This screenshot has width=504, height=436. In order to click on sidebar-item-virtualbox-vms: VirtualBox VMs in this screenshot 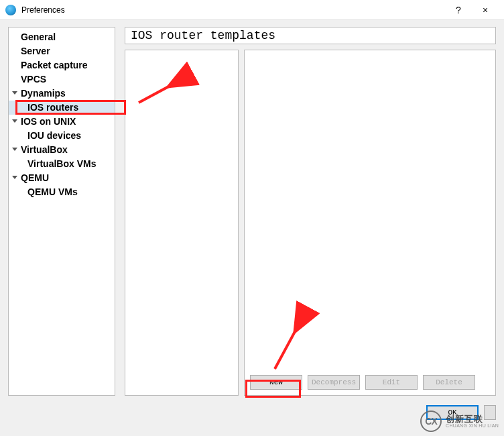, I will do `click(62, 164)`.